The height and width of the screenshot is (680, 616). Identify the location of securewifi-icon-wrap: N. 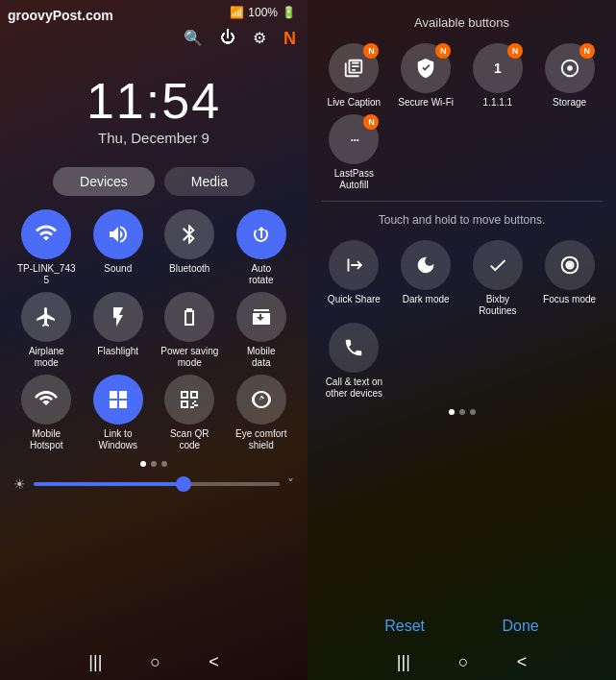
(426, 68).